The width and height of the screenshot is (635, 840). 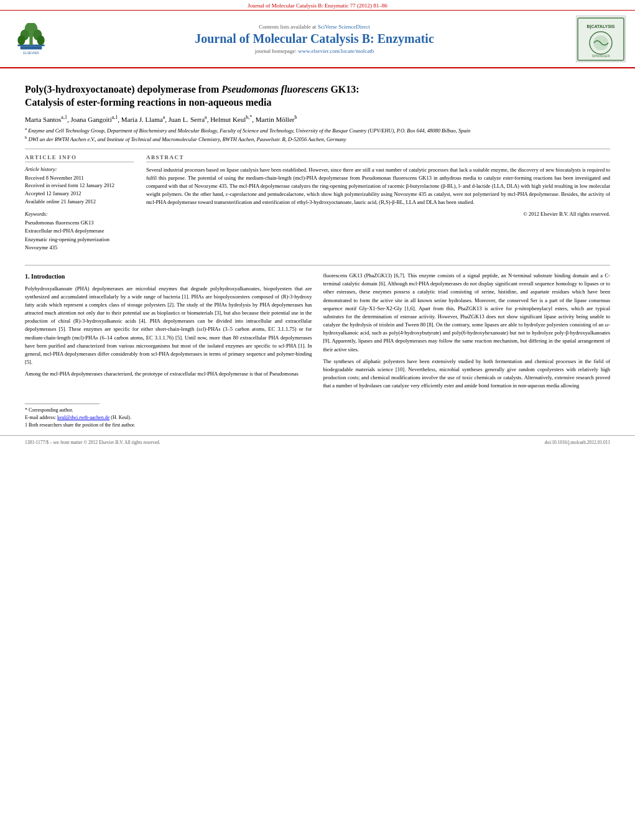 I want to click on article-history-block: Article history: Received 8 November 201…, so click(x=80, y=186).